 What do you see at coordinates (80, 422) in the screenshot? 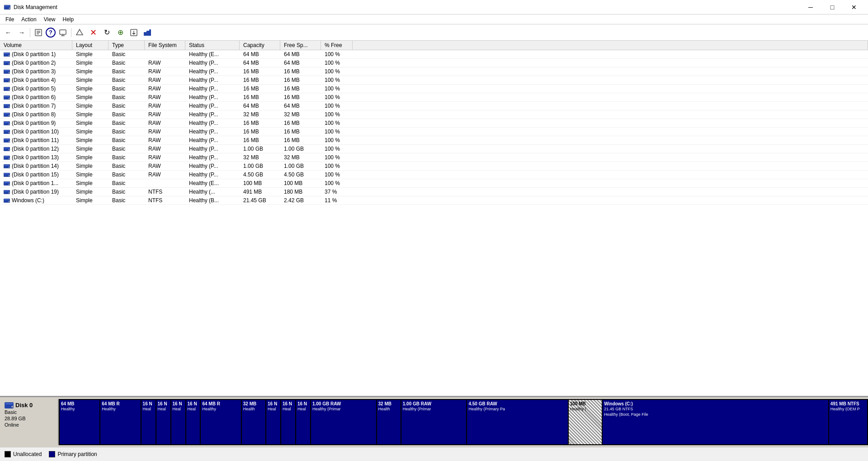
I see `partition-block: 64 MBHealthy` at bounding box center [80, 422].